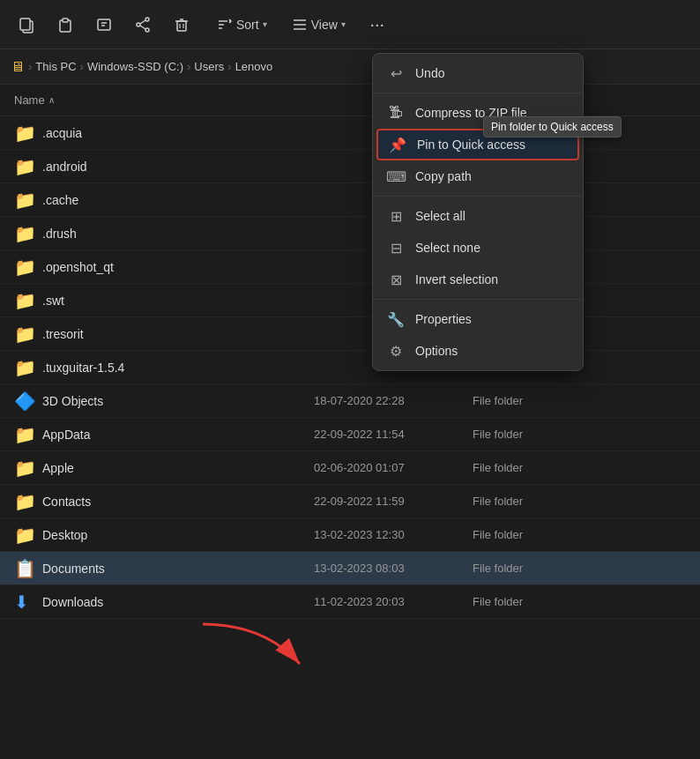 The width and height of the screenshot is (700, 759). Describe the element at coordinates (164, 133) in the screenshot. I see `file-name-cell: 📁 .acquia` at that location.